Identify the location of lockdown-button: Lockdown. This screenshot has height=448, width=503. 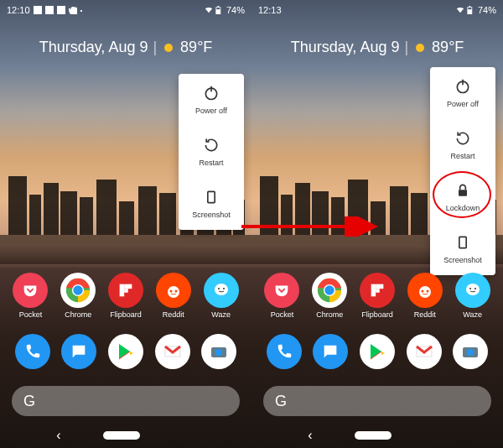
(463, 197).